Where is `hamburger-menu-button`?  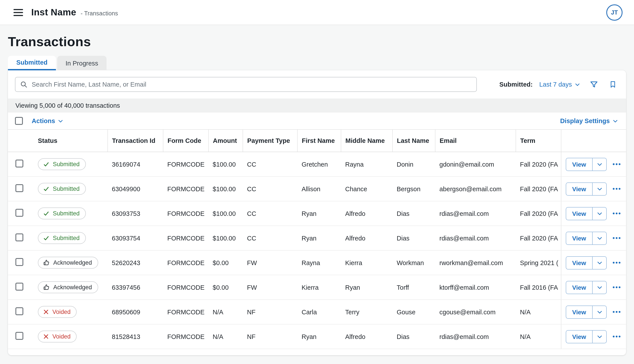 hamburger-menu-button is located at coordinates (18, 12).